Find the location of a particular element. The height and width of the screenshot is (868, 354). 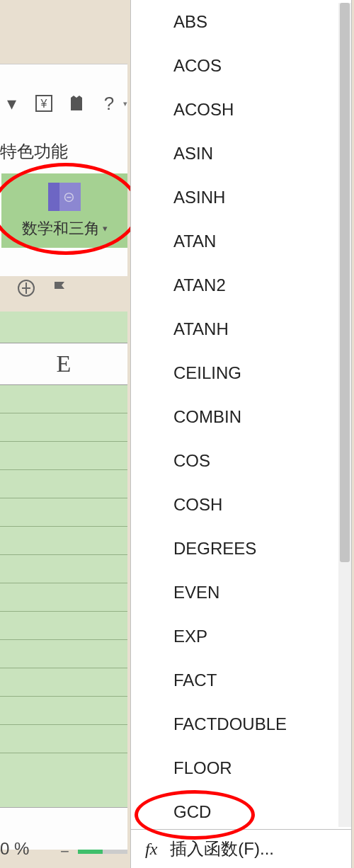

function-item-degrees: DEGREES is located at coordinates (235, 549).